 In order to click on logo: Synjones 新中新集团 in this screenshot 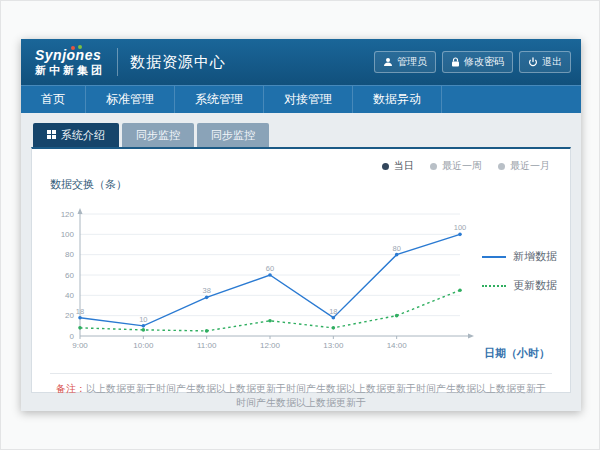, I will do `click(68, 62)`.